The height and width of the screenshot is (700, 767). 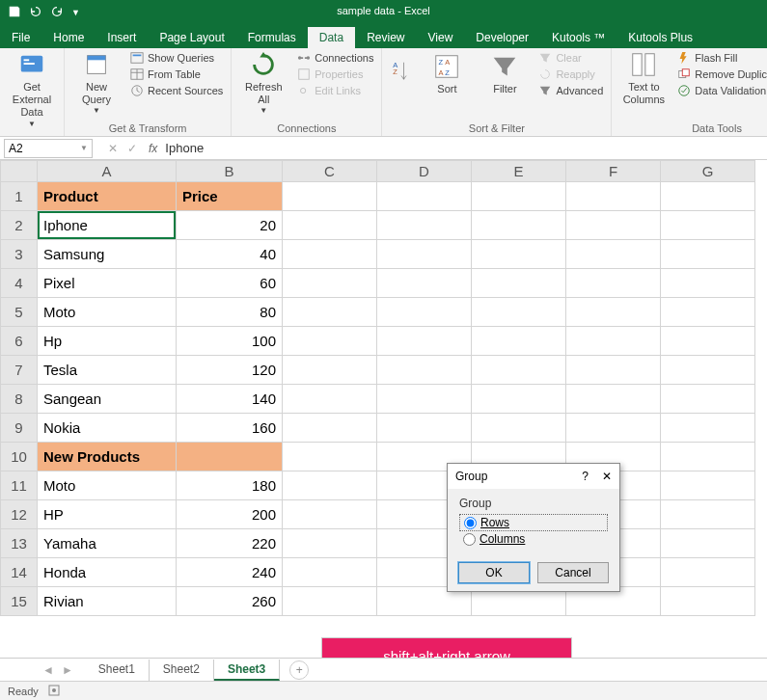 I want to click on tab-view: View, so click(x=441, y=38).